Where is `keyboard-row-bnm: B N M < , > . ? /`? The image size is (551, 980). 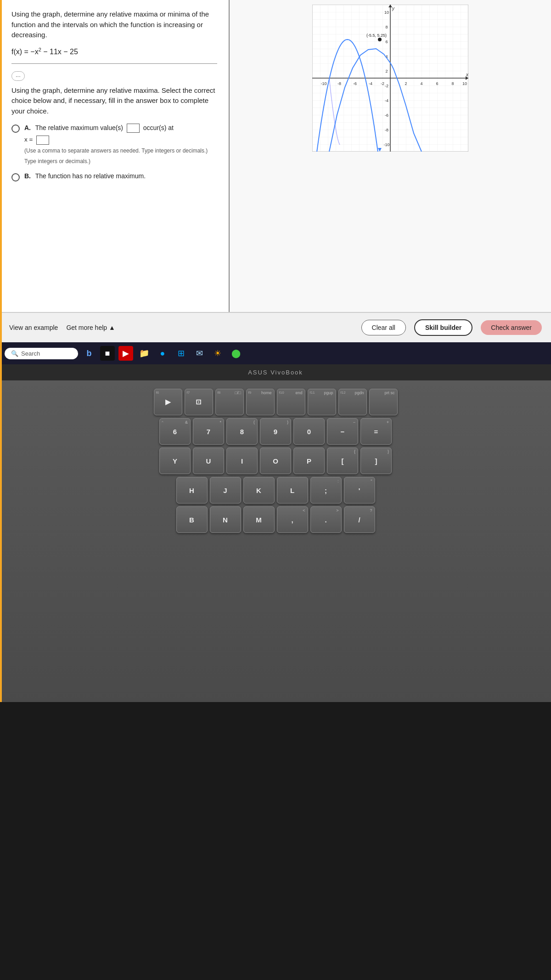 keyboard-row-bnm: B N M < , > . ? / is located at coordinates (276, 520).